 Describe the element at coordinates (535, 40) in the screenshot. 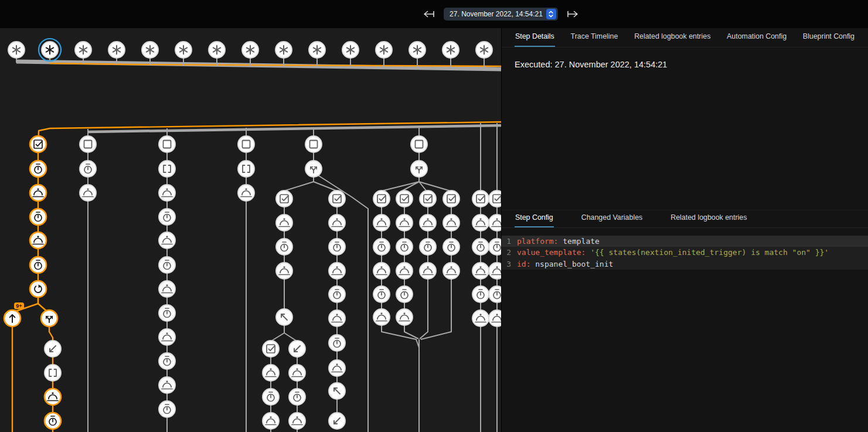

I see `tab-step-details: Step Details` at that location.